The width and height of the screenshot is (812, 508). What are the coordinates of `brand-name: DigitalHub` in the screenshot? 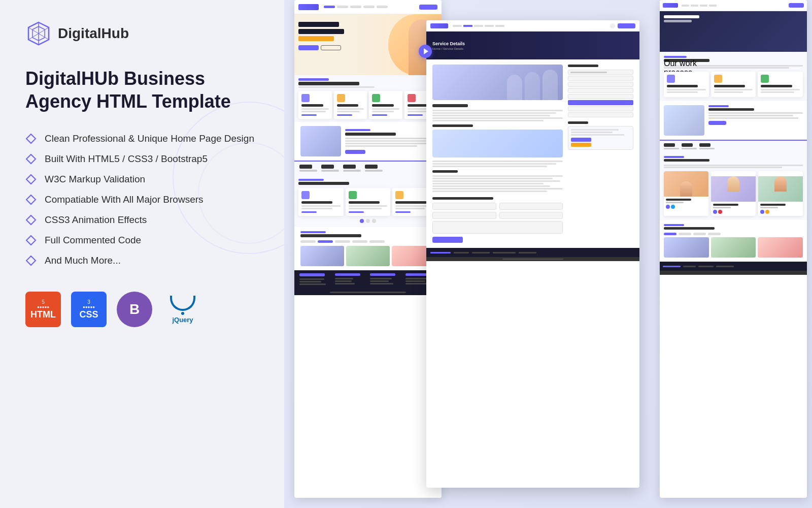 It's located at (93, 34).